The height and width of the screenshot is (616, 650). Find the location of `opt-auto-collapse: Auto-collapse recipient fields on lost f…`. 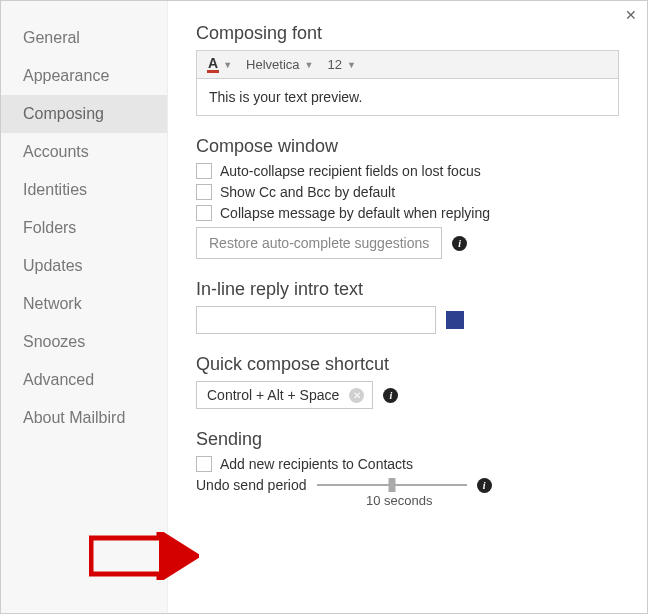

opt-auto-collapse: Auto-collapse recipient fields on lost f… is located at coordinates (408, 171).